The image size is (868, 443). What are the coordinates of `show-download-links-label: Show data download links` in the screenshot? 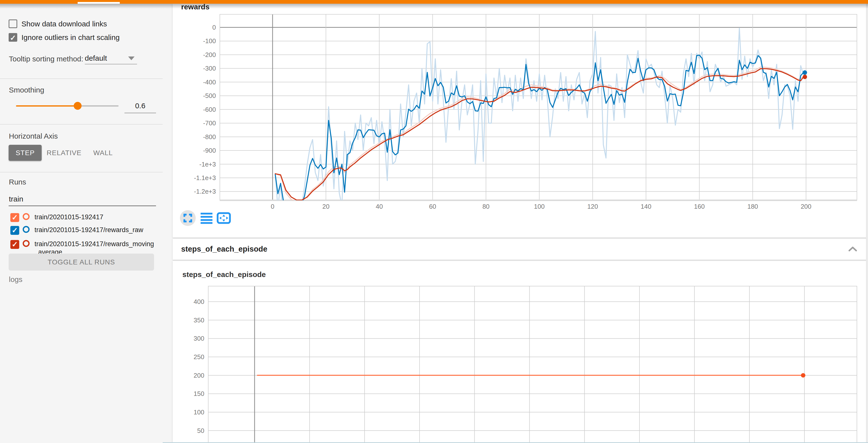 It's located at (64, 24).